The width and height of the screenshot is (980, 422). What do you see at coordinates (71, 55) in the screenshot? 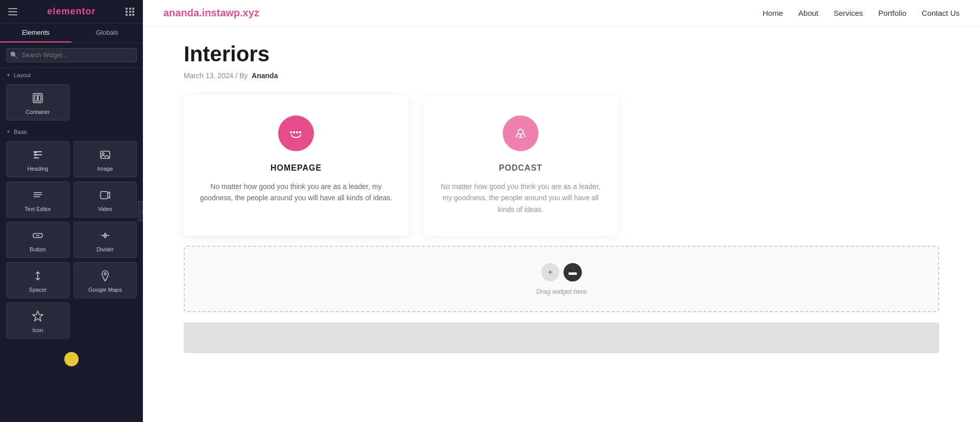
I see `widget-search-area: 🔍` at bounding box center [71, 55].